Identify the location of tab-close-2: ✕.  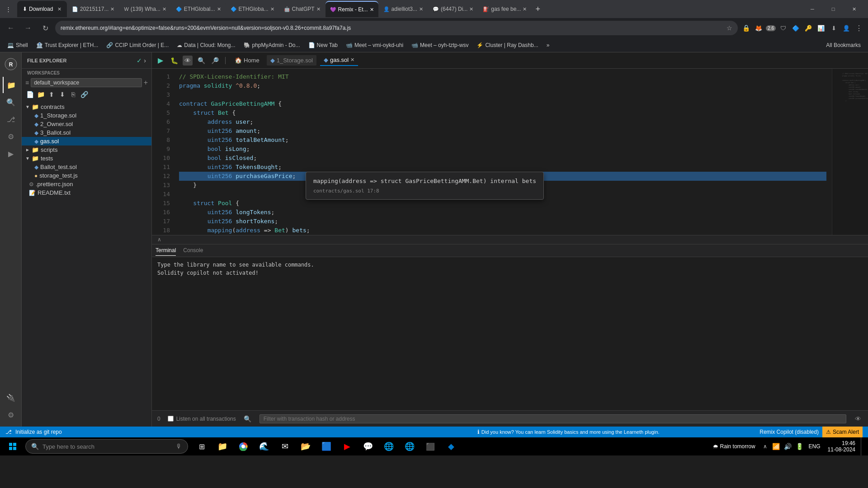
(165, 9).